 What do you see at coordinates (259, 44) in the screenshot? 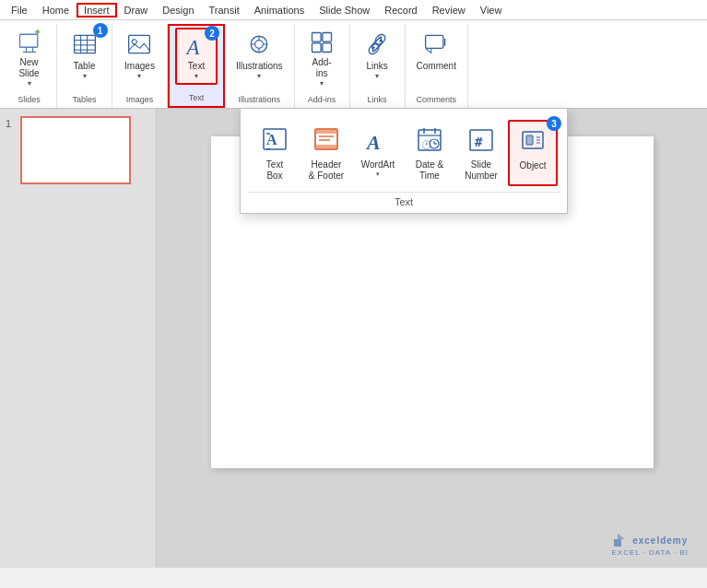
I see `illustrations-icon` at bounding box center [259, 44].